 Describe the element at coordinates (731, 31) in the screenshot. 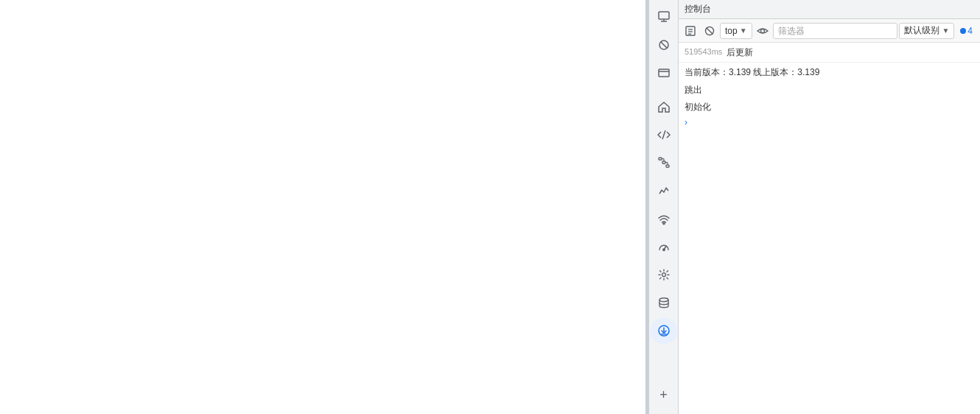

I see `context-label: top` at that location.